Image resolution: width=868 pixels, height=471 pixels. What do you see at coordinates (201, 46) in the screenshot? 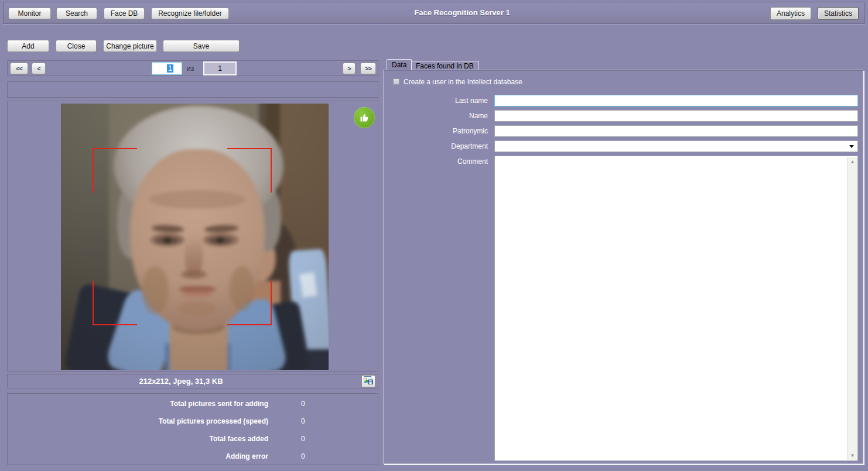
I see `save-button: Save` at bounding box center [201, 46].